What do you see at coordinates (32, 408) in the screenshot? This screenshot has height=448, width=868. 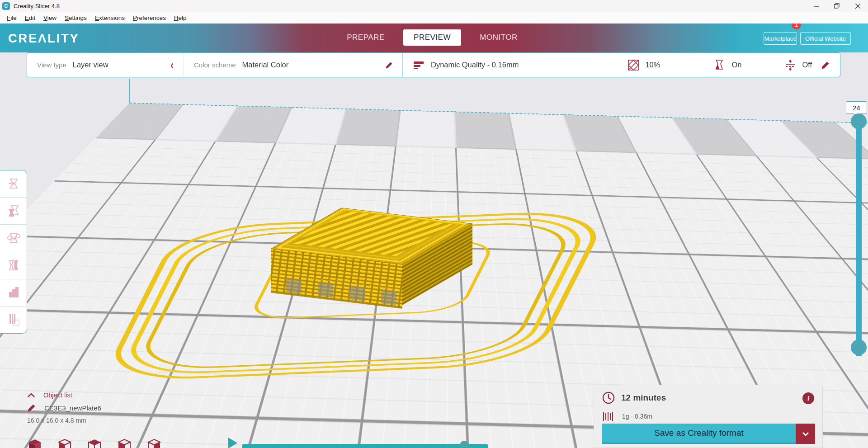 I see `rename-pencil-icon` at bounding box center [32, 408].